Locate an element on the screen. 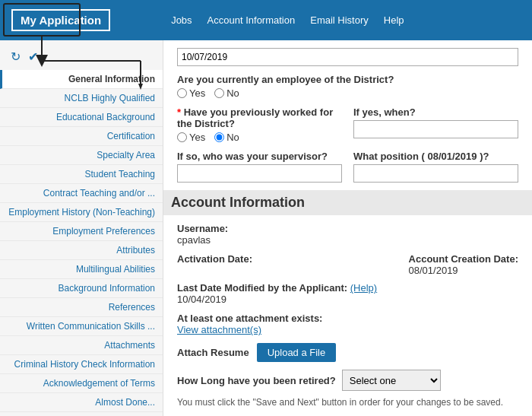 The width and height of the screenshot is (532, 416). sidebar-item-references: References is located at coordinates (81, 307).